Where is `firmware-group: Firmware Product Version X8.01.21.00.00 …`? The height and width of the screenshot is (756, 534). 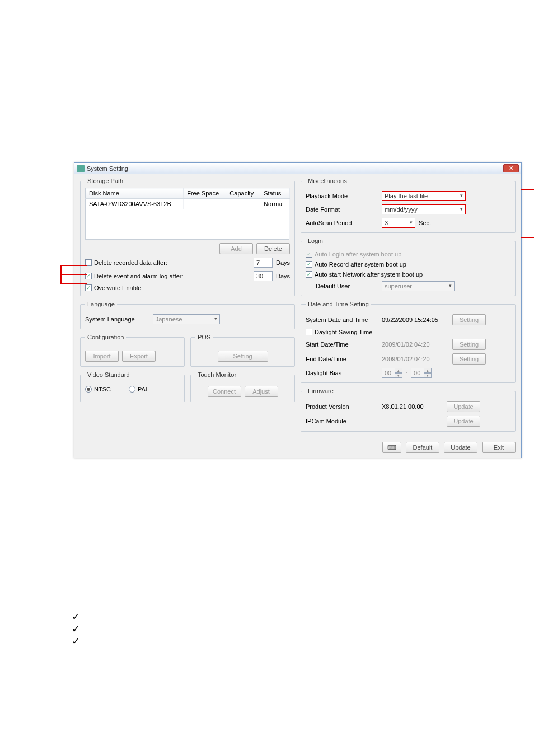 firmware-group: Firmware Product Version X8.01.21.00.00 … is located at coordinates (408, 410).